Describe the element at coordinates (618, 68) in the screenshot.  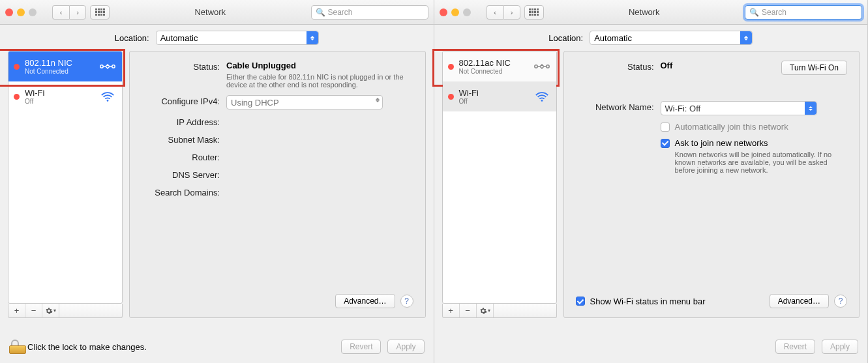
I see `status-label: Status:` at that location.